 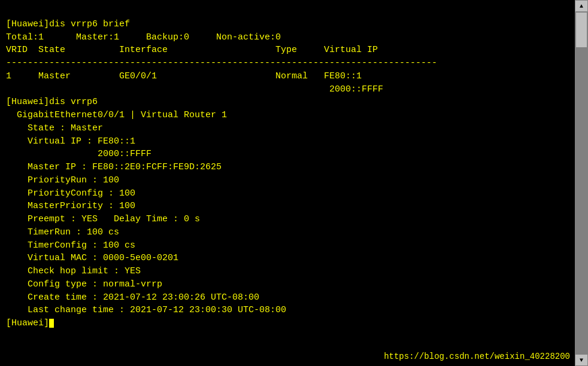 I want to click on terminal-line: PriorityRun : 100, so click(x=287, y=181).